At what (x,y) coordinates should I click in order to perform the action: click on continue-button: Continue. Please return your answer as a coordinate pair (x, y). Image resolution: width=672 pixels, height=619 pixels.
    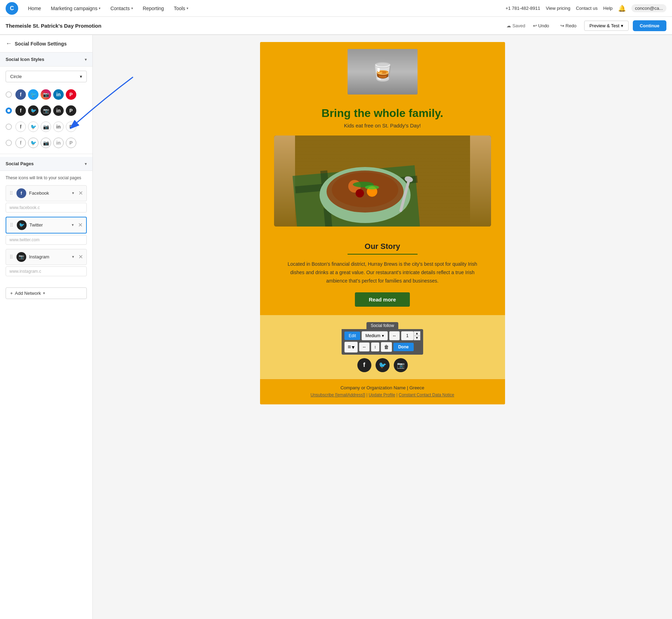
    Looking at the image, I should click on (650, 26).